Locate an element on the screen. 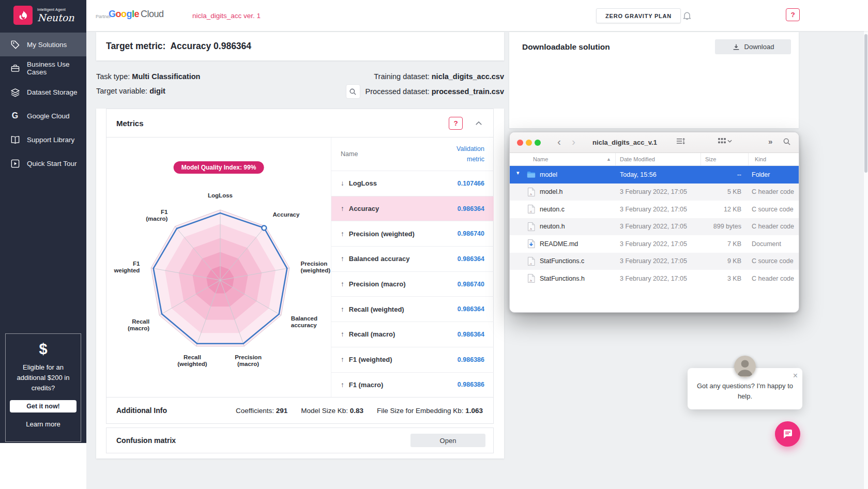 Image resolution: width=868 pixels, height=489 pixels. metrics-help-button: ? is located at coordinates (456, 123).